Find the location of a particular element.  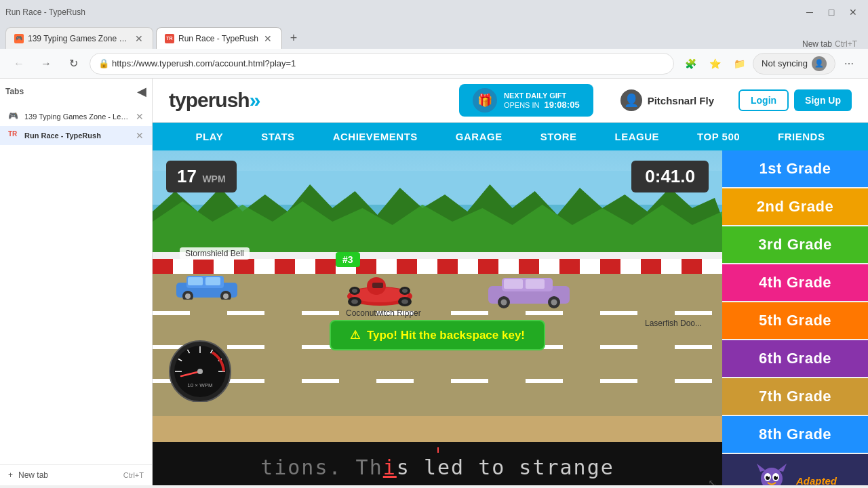

typed-text: tions. Th is located at coordinates (321, 468).